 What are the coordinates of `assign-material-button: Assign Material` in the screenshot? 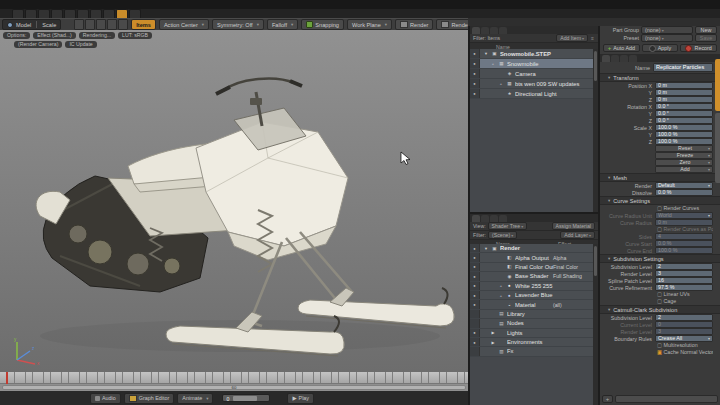 It's located at (574, 226).